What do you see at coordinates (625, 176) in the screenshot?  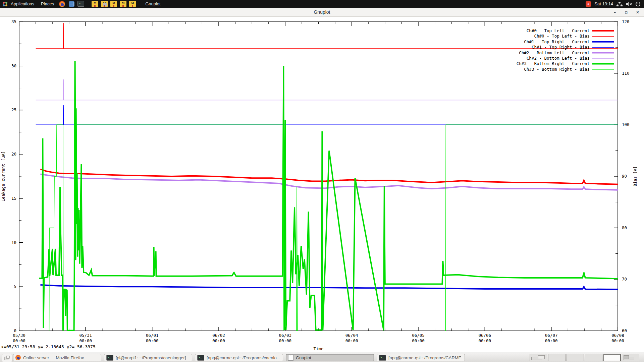 I see `svg-text: 90` at bounding box center [625, 176].